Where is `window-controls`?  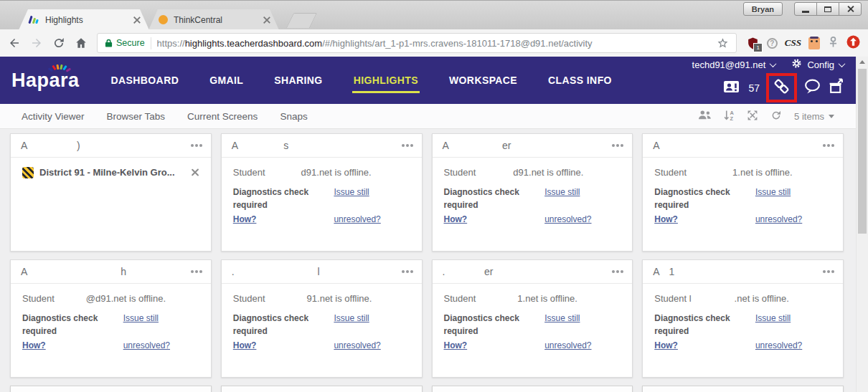
window-controls is located at coordinates (828, 9).